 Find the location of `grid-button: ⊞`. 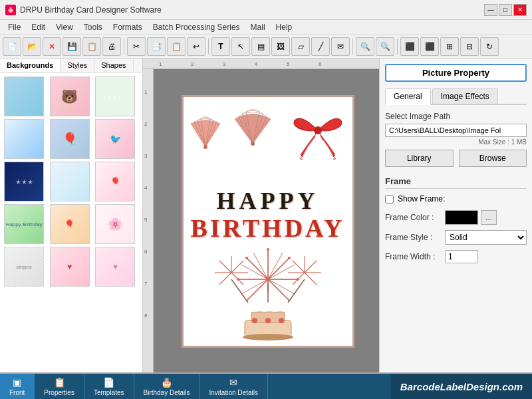

grid-button: ⊞ is located at coordinates (450, 47).